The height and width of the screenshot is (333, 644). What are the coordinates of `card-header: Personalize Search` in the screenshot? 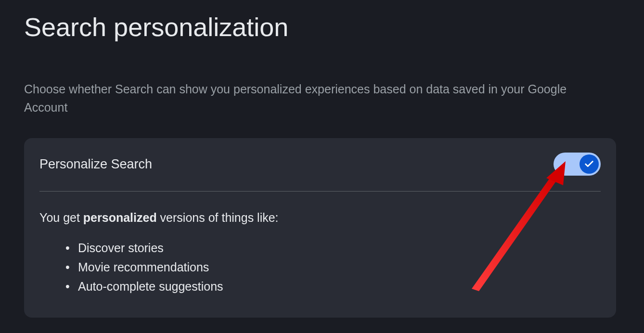 It's located at (320, 172).